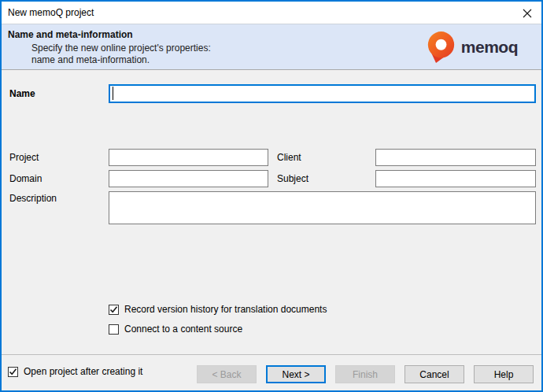 This screenshot has height=392, width=543. Describe the element at coordinates (293, 179) in the screenshot. I see `subject-label: Subject` at that location.